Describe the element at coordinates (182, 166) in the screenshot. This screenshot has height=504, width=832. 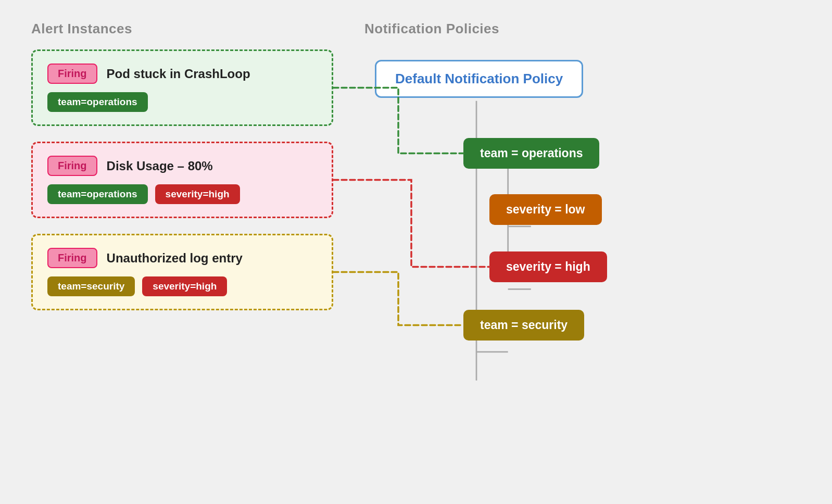
I see `alert-header-2: Firing Disk Usage – 80%` at that location.